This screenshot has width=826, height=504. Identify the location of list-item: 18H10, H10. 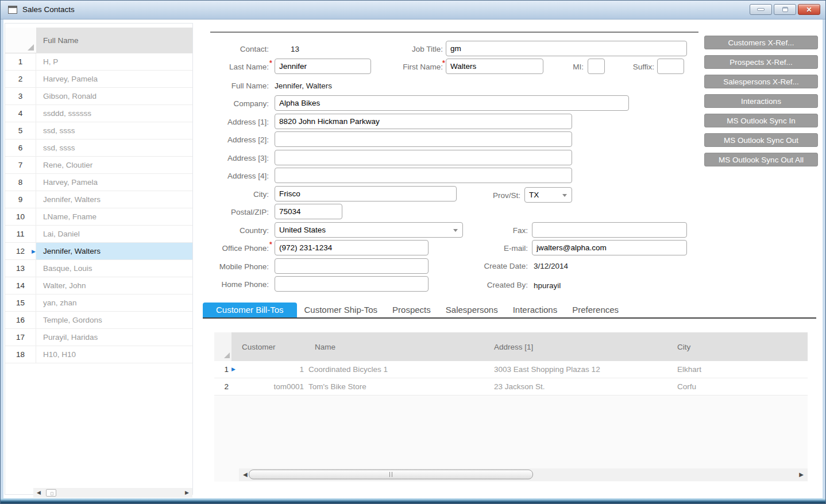
(99, 355).